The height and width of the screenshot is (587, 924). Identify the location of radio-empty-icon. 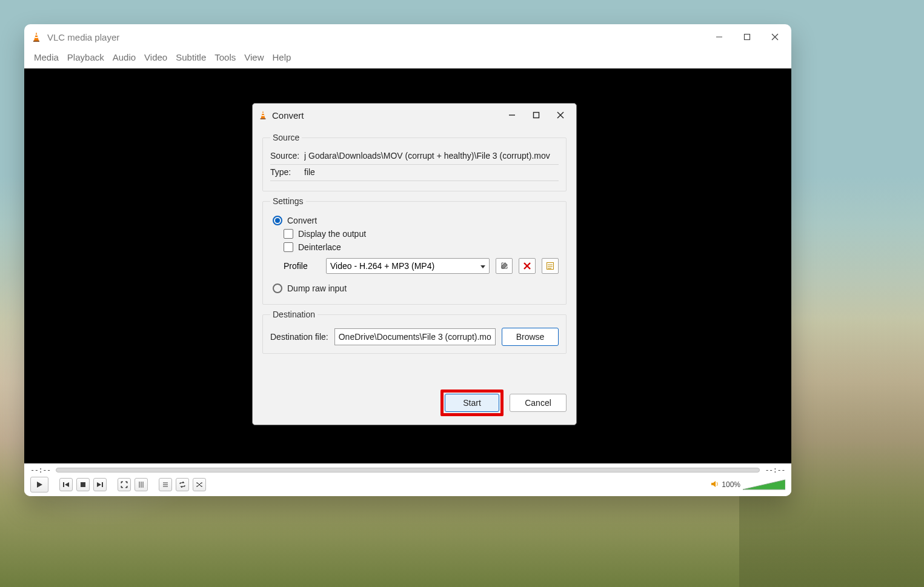
(278, 288).